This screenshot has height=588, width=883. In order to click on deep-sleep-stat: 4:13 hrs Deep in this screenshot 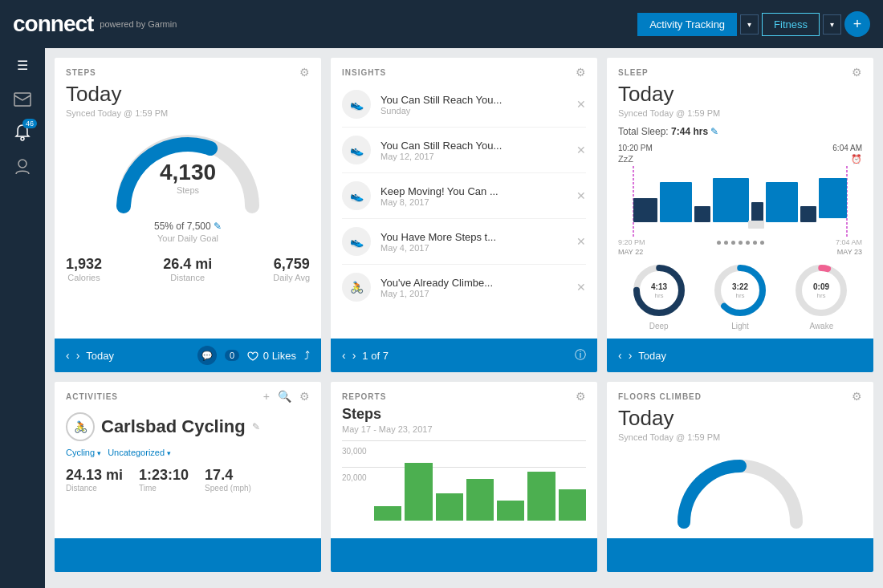, I will do `click(659, 297)`.